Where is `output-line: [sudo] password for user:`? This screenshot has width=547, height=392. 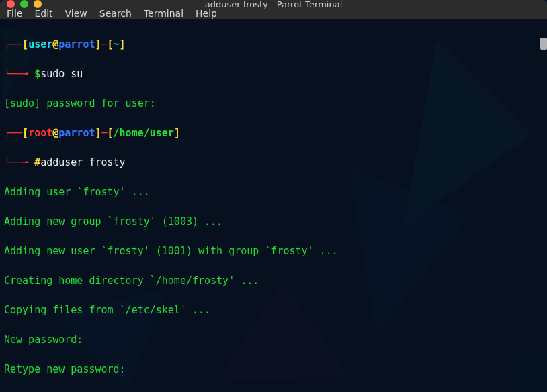
output-line: [sudo] password for user: is located at coordinates (274, 103).